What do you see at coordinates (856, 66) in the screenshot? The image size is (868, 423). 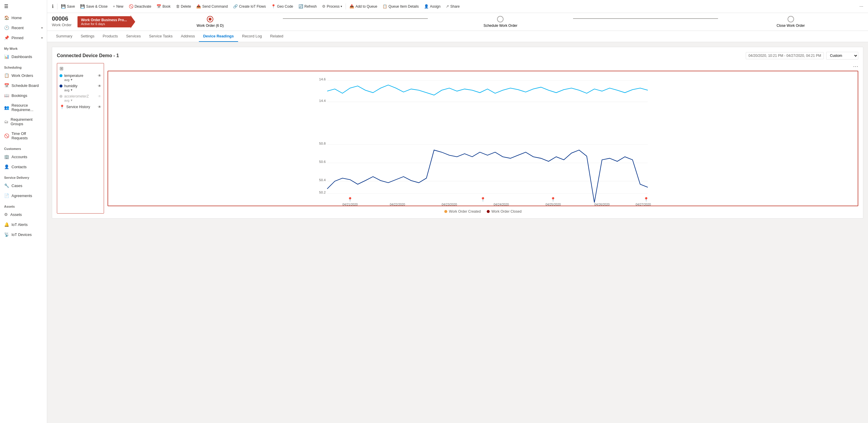 I see `chart-more-icon: ⋯` at bounding box center [856, 66].